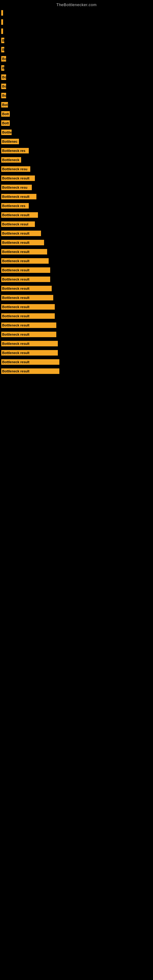  I want to click on bar-label: Bottlenec, so click(10, 142).